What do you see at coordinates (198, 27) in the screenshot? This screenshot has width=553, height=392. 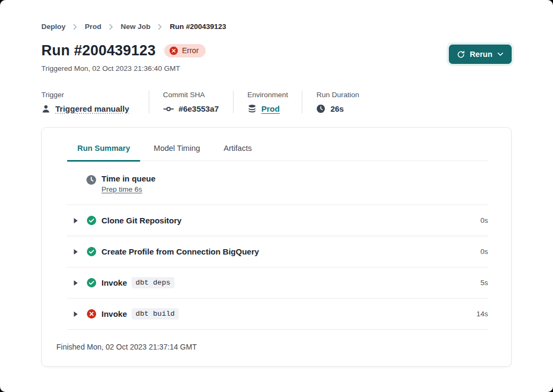 I see `breadcrumb-current-run: Run #200439123` at bounding box center [198, 27].